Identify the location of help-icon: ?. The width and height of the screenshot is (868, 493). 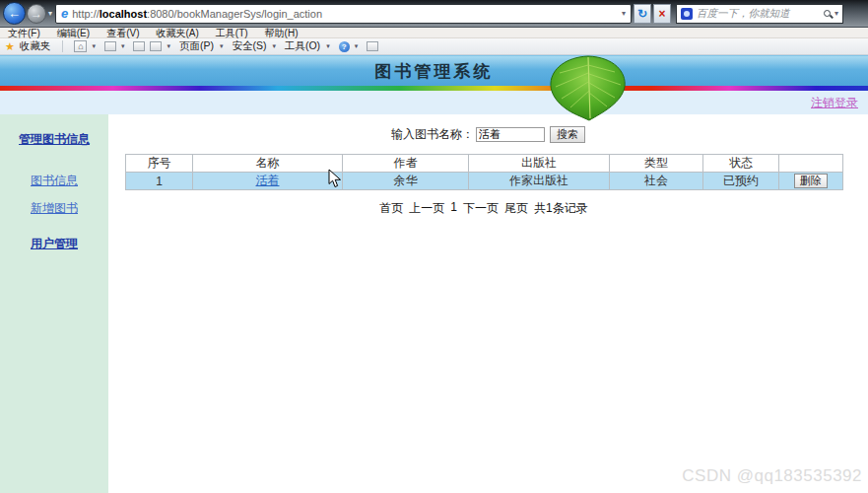
(345, 47).